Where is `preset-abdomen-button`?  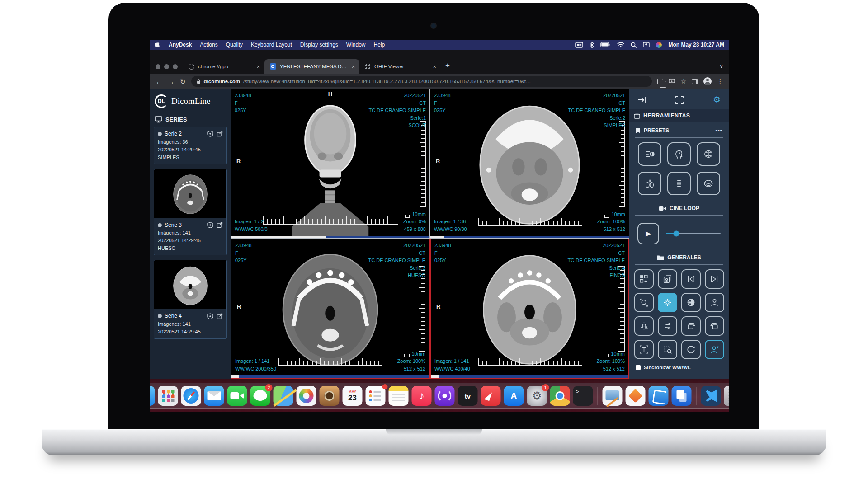 preset-abdomen-button is located at coordinates (708, 183).